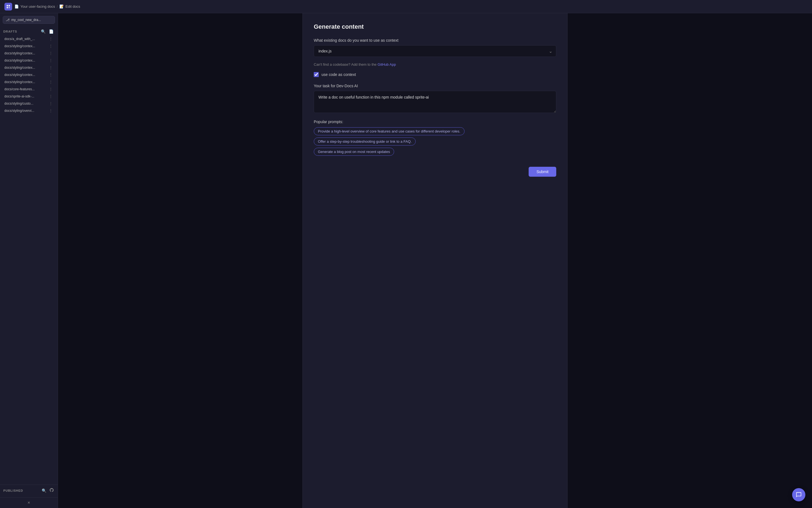 The width and height of the screenshot is (812, 508). Describe the element at coordinates (435, 65) in the screenshot. I see `github-hint: Can't find a codebase? Add them to the G…` at that location.